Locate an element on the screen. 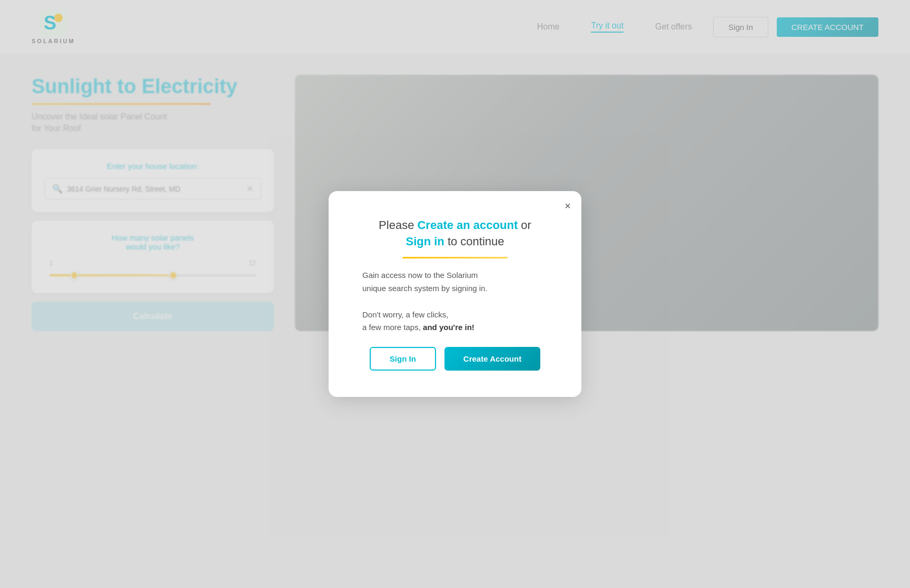  modal-title-prefix: Please is located at coordinates (398, 225).